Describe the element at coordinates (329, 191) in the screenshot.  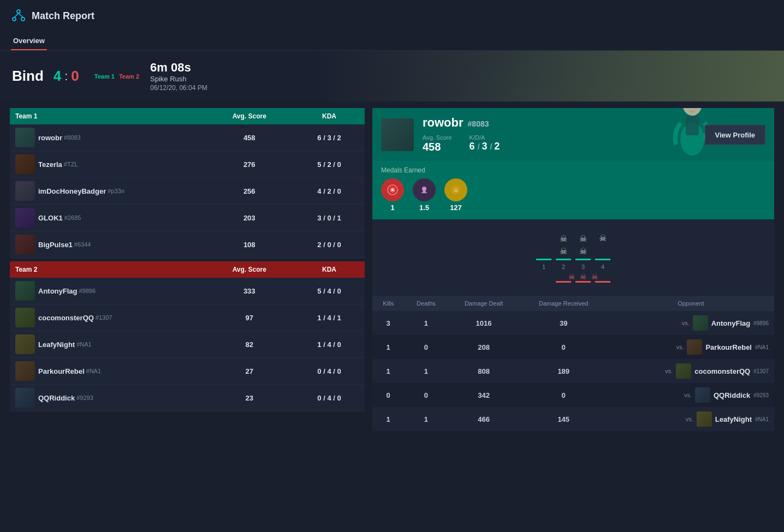
I see `player-kda: 4 / 2 / 0` at that location.